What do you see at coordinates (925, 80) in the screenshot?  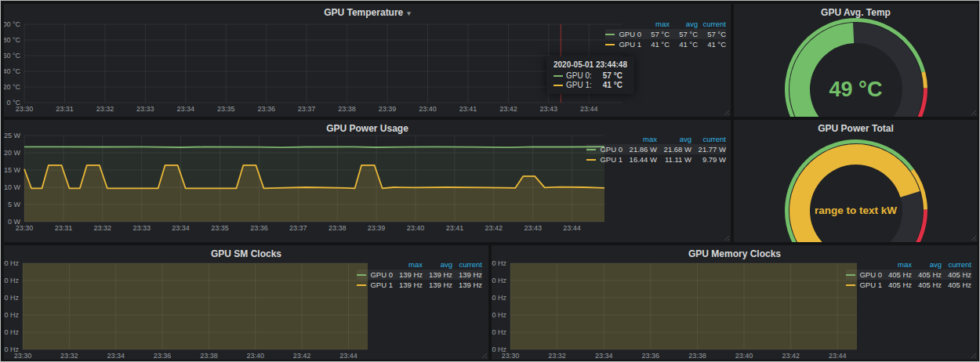 I see `gauge-threshold-arc` at bounding box center [925, 80].